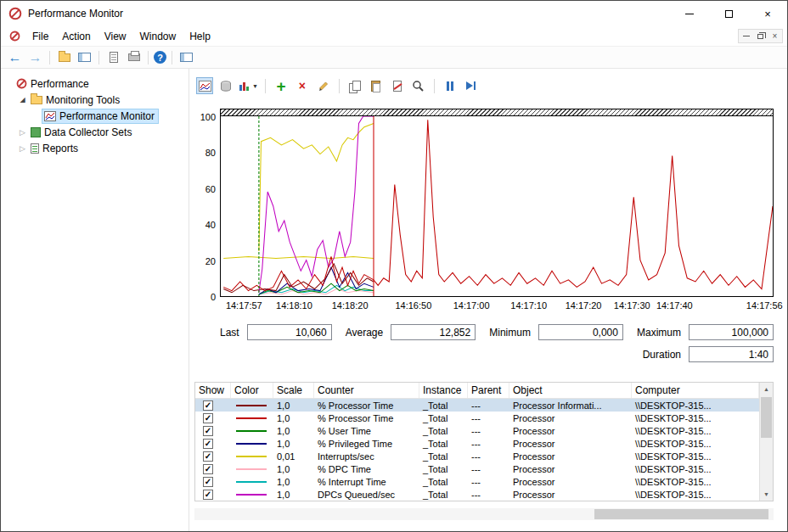 The height and width of the screenshot is (532, 788). Describe the element at coordinates (489, 390) in the screenshot. I see `column-header-parent: Parent` at that location.